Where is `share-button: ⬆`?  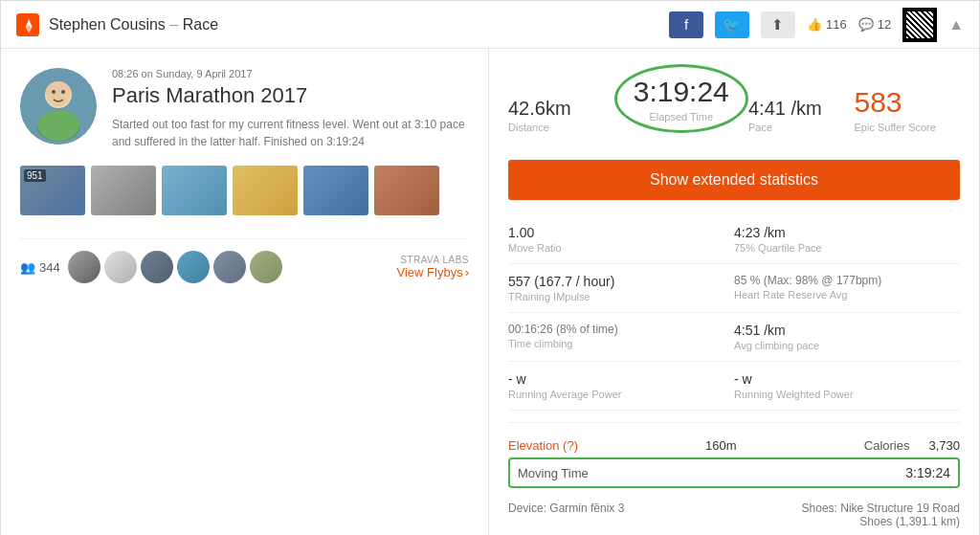
share-button: ⬆ is located at coordinates (778, 25).